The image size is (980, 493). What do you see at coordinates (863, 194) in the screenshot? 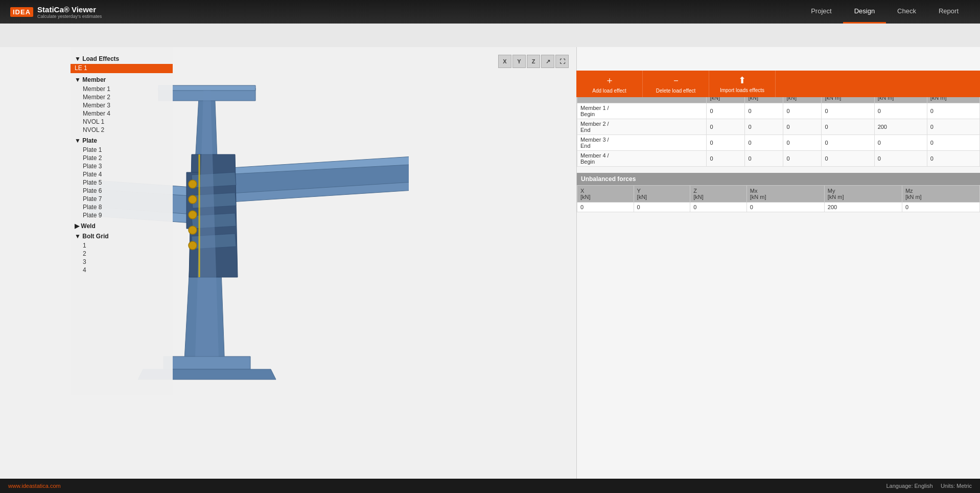
I see `ub-col-My: My[kN m]` at bounding box center [863, 194].